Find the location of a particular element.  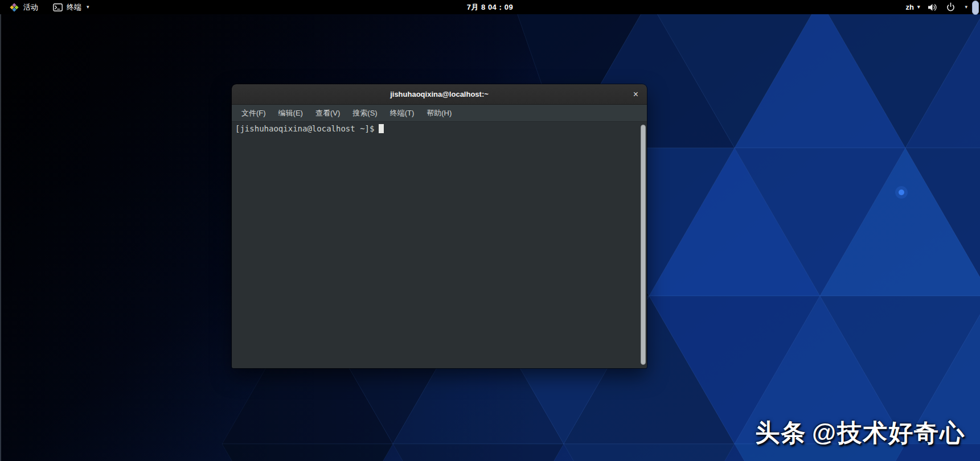

watermark: 头条@技术好奇心 is located at coordinates (860, 433).